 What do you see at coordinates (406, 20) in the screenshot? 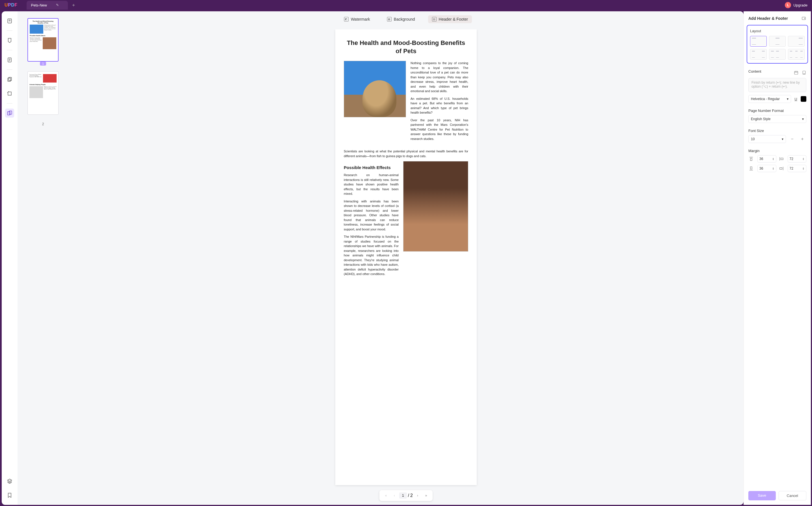
I see `top-tabs: ◩Watermark ▦Background ▤Header & Footer` at bounding box center [406, 20].